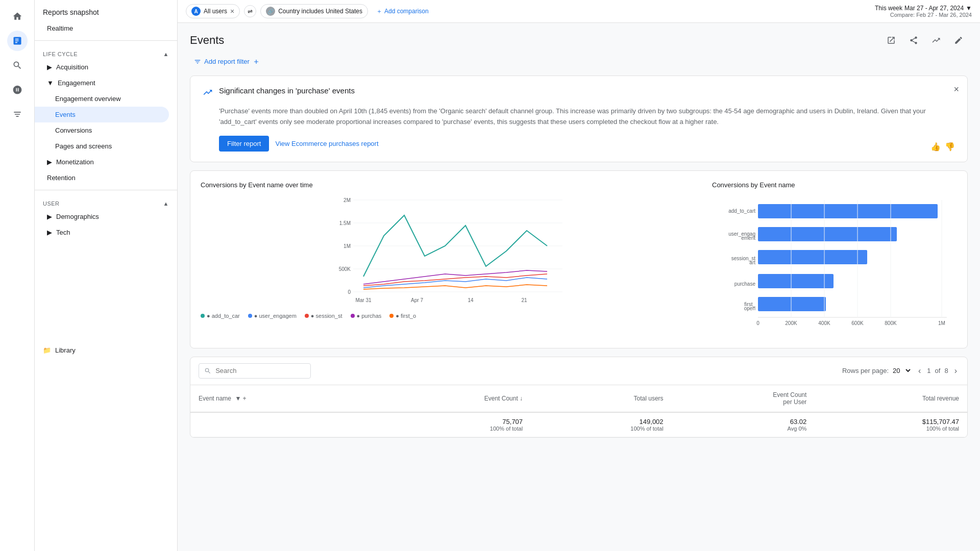 The height and width of the screenshot is (551, 980). Describe the element at coordinates (17, 276) in the screenshot. I see `icon-rail` at that location.